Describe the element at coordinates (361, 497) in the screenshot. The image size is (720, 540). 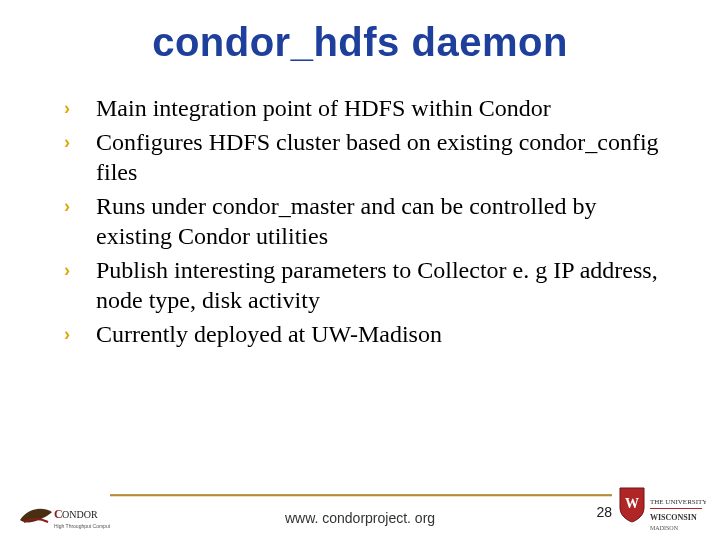
I see `divider` at that location.